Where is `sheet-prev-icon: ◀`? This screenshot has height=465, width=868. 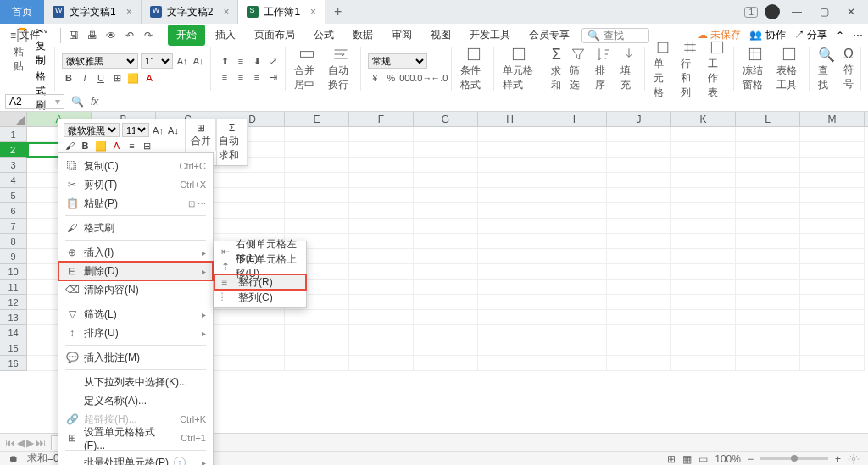 sheet-prev-icon: ◀ is located at coordinates (20, 443).